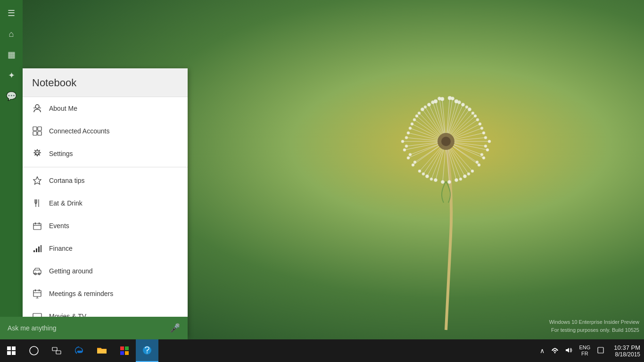 Image resolution: width=644 pixels, height=362 pixels. What do you see at coordinates (81, 294) in the screenshot?
I see `meetings-reminders-label: Meetings & reminders` at bounding box center [81, 294].